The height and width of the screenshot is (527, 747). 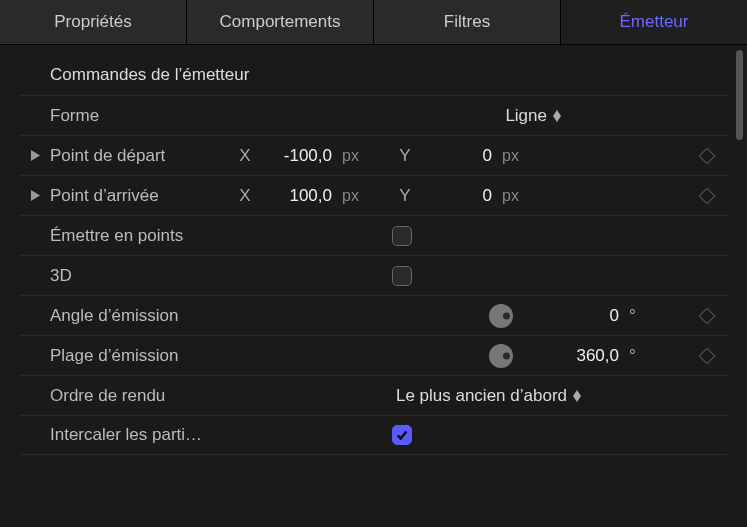 What do you see at coordinates (35, 196) in the screenshot?
I see `disclosure-end` at bounding box center [35, 196].